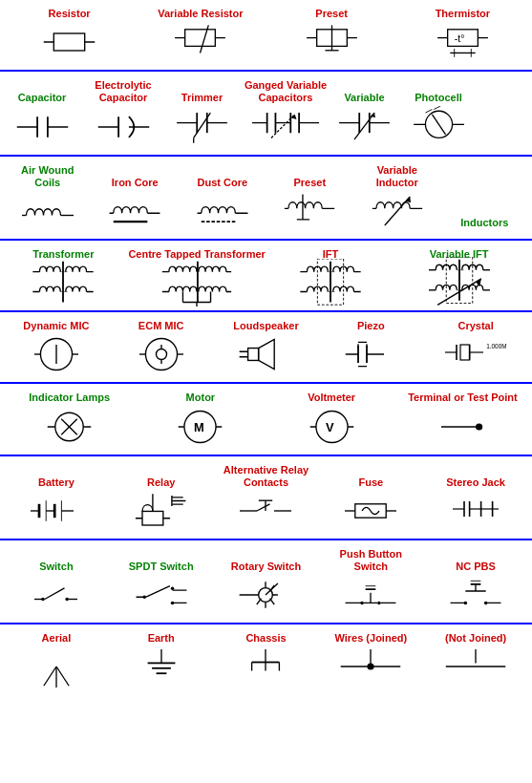 This screenshot has width=532, height=783. I want to click on label-earth: Earth, so click(161, 638).